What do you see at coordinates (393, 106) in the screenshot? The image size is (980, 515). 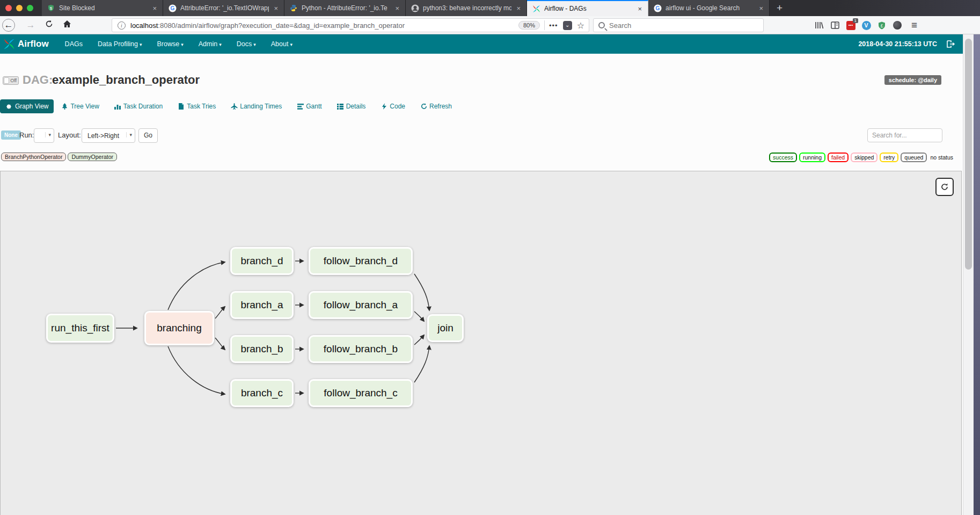 I see `code-link: Code` at bounding box center [393, 106].